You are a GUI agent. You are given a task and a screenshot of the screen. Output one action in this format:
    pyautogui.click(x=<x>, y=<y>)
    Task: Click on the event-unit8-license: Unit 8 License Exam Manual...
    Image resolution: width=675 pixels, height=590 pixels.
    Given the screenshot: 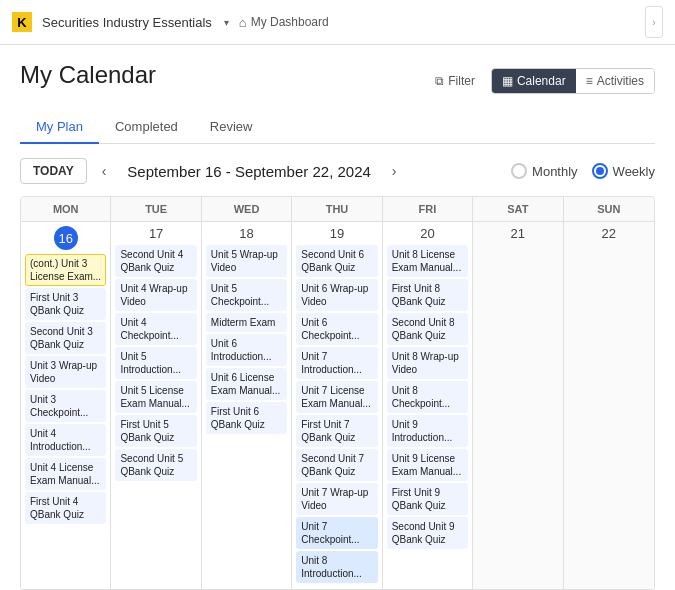 What is the action you would take?
    pyautogui.click(x=428, y=261)
    